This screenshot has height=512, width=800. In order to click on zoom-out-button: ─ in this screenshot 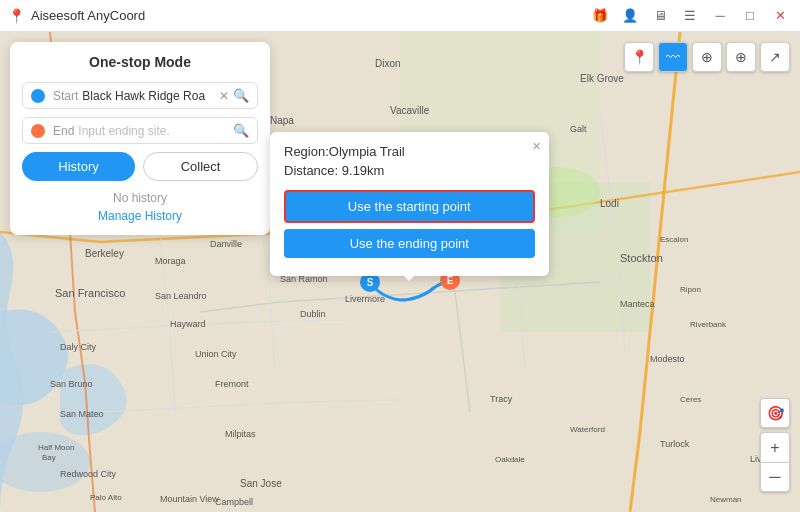, I will do `click(775, 477)`.